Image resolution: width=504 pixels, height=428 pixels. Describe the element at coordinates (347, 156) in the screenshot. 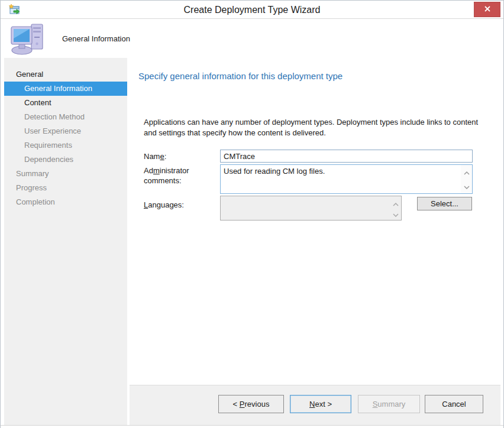

I see `name-input` at that location.